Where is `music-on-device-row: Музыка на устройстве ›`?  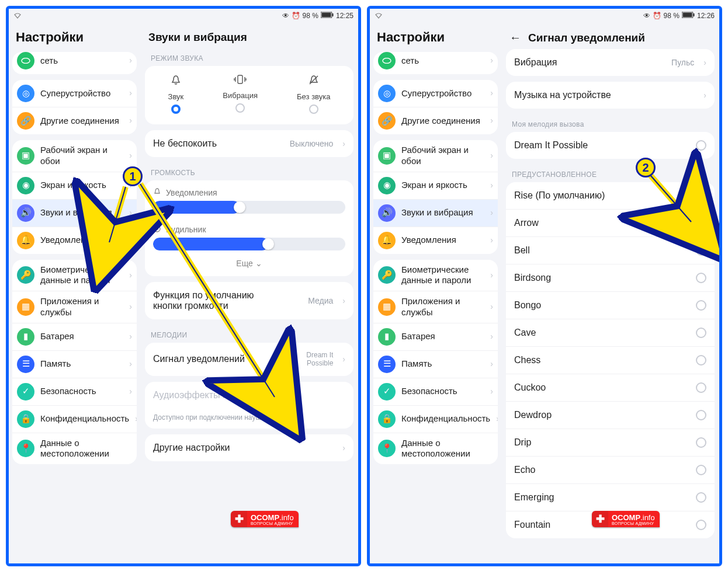 music-on-device-row: Музыка на устройстве › is located at coordinates (610, 95).